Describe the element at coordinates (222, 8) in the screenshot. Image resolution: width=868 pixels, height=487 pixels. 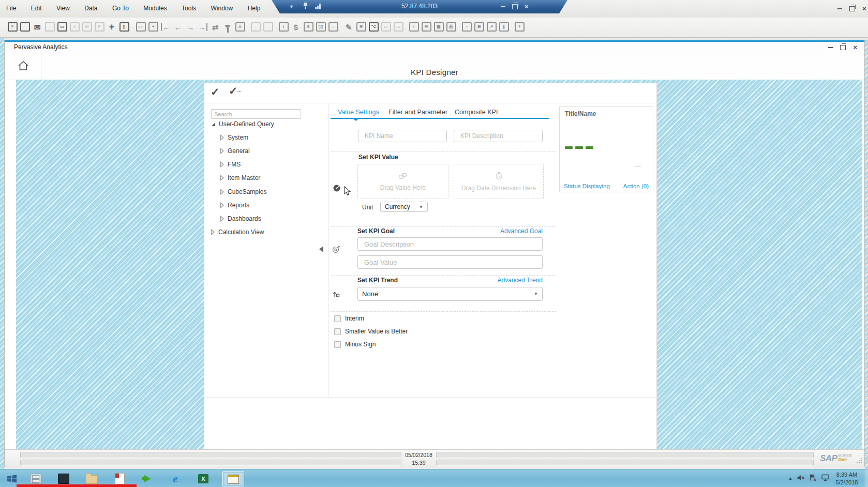
I see `menu-window: Window` at that location.